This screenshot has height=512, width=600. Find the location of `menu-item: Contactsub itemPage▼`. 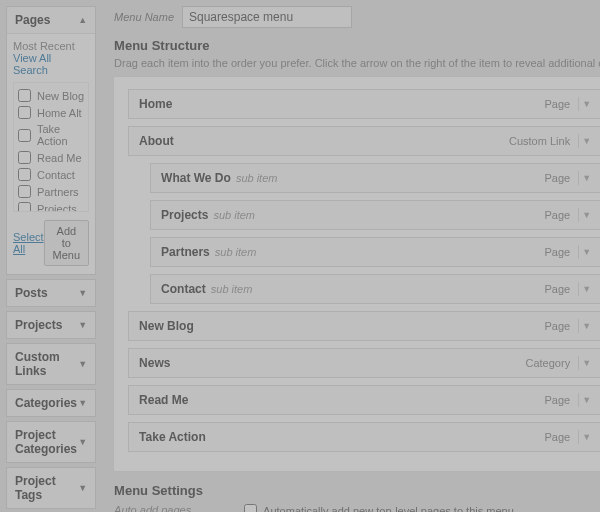

menu-item: Contactsub itemPage▼ is located at coordinates (375, 289).